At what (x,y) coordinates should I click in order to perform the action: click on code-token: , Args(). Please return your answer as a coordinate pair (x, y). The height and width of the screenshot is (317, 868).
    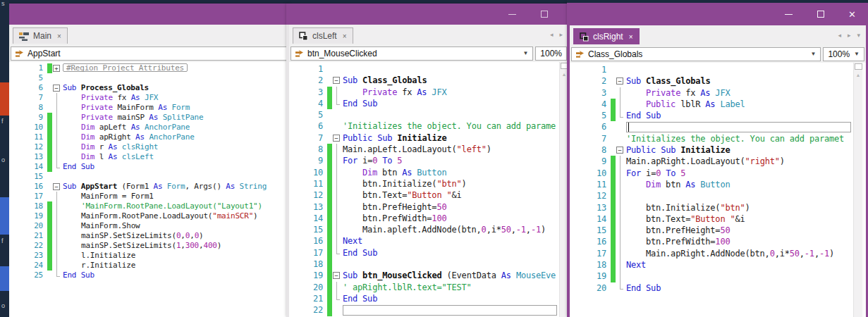
    Looking at the image, I should click on (205, 186).